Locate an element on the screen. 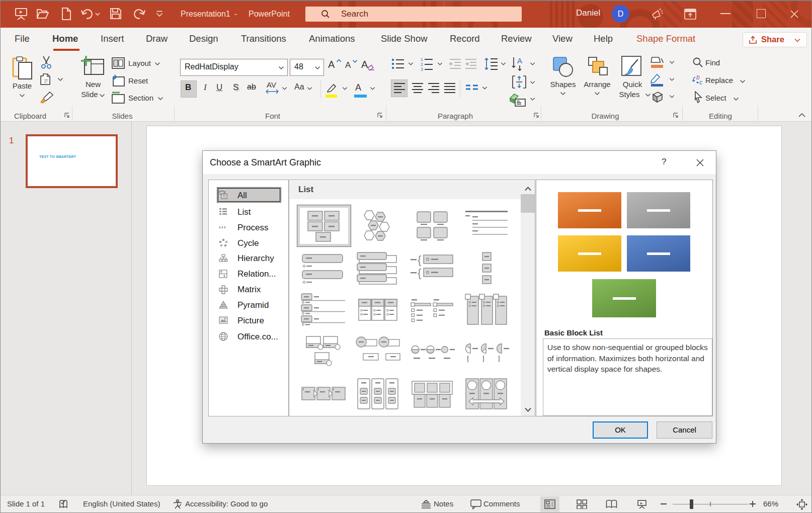  svg-text: 2 is located at coordinates (422, 64).